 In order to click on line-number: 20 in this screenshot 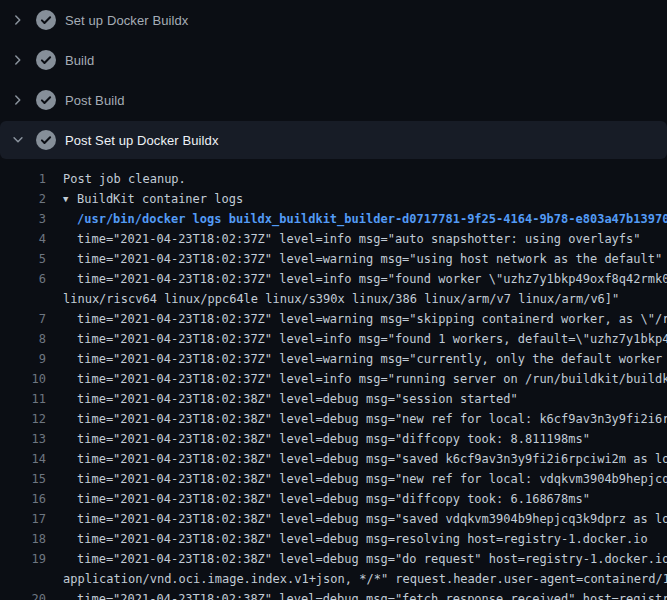, I will do `click(23, 594)`.